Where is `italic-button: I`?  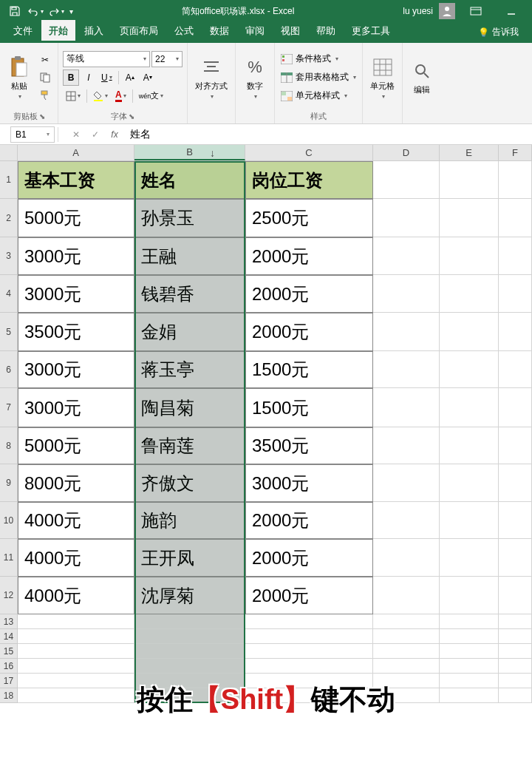 italic-button: I is located at coordinates (89, 78).